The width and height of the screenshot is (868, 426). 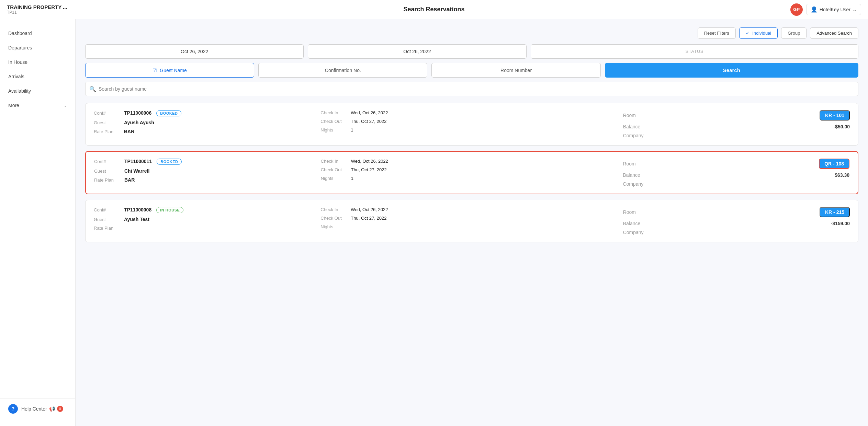 I want to click on room-badge-button: KR - 215, so click(x=835, y=212).